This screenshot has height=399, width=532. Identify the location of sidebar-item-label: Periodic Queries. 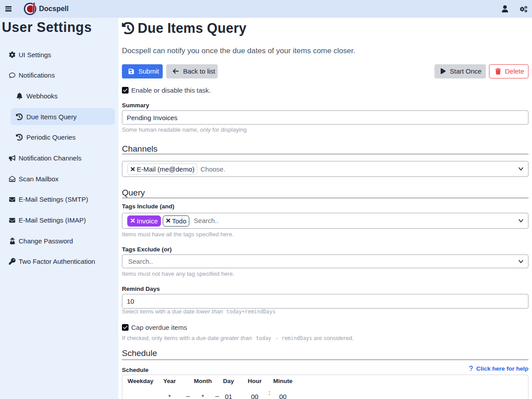
(51, 137).